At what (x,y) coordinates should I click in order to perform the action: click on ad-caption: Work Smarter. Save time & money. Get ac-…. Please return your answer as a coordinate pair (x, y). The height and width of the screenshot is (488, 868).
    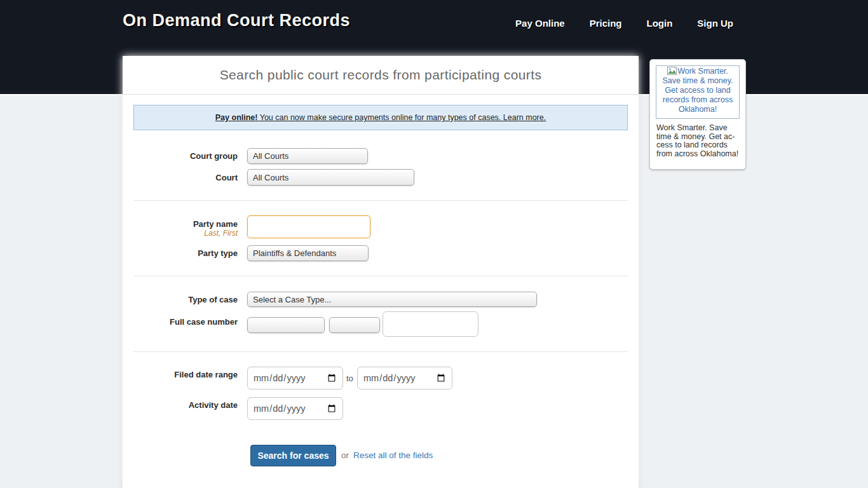
    Looking at the image, I should click on (700, 141).